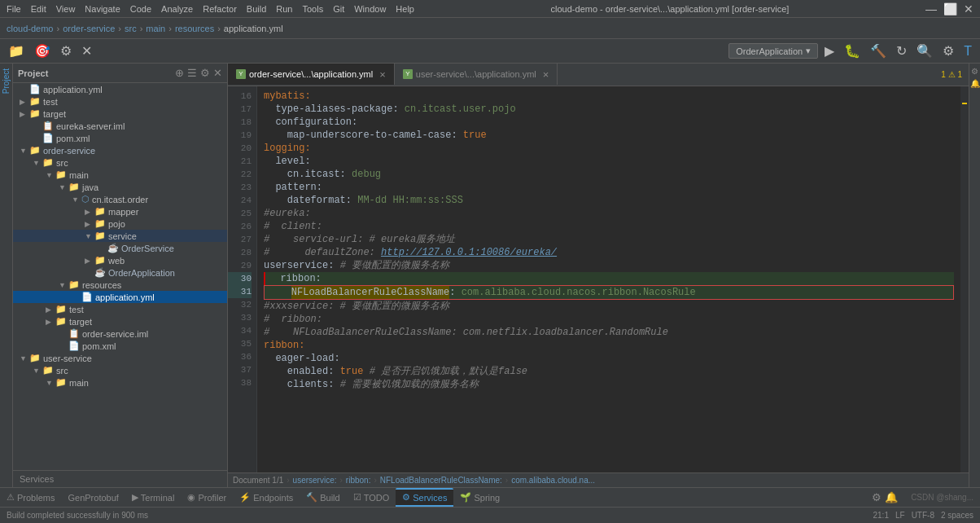 The width and height of the screenshot is (980, 523). I want to click on tab-genprotobuf: GenProtobuf, so click(93, 497).